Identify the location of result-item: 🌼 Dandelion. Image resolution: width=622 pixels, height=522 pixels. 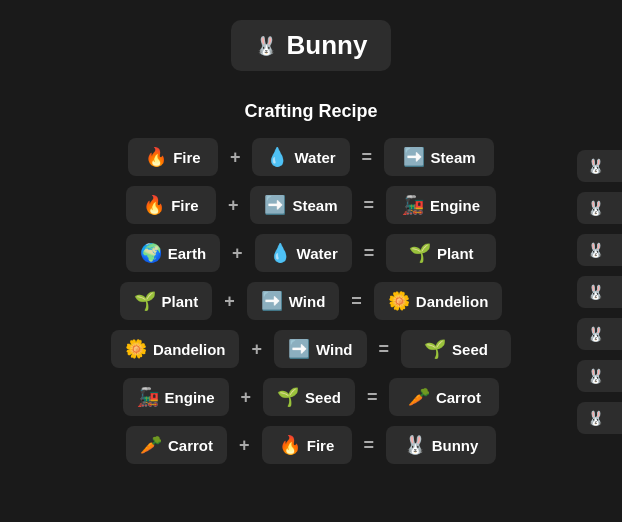
(438, 301).